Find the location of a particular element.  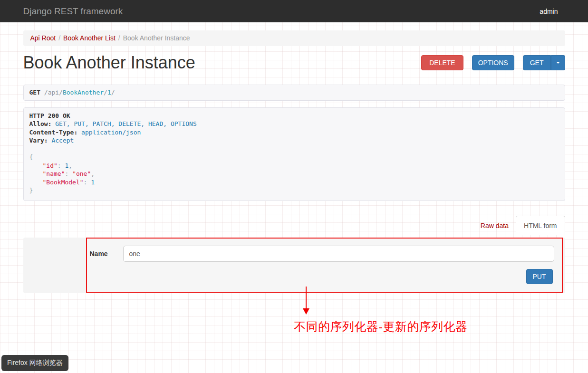

chevron-down-icon is located at coordinates (558, 63).